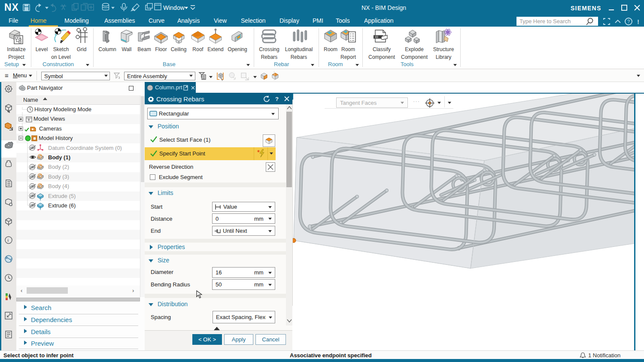  Describe the element at coordinates (174, 8) in the screenshot. I see `svg-text: Window` at that location.